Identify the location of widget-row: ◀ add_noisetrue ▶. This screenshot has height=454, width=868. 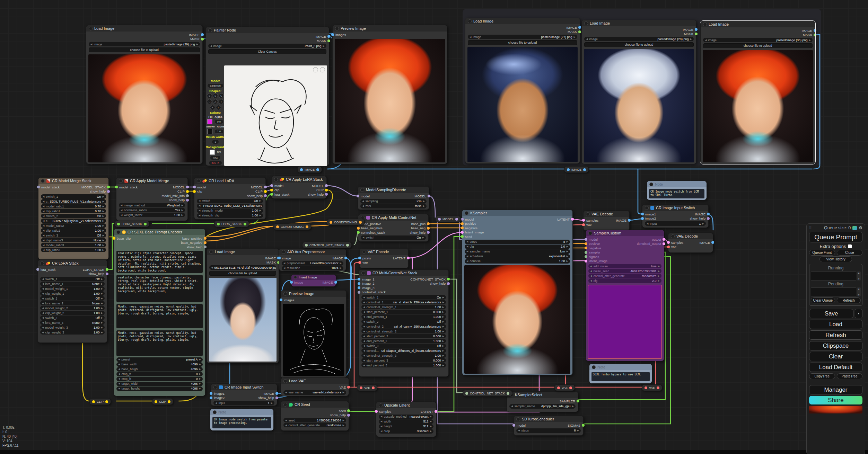
(625, 266).